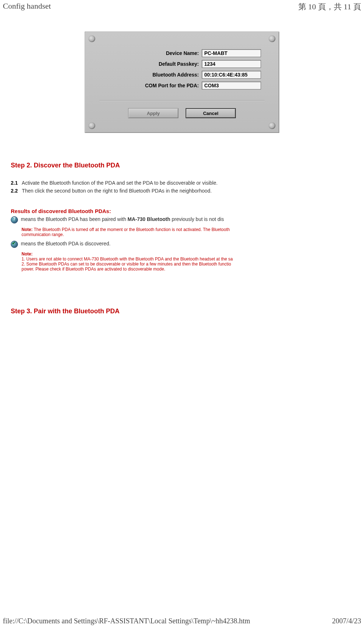 The width and height of the screenshot is (364, 628). I want to click on device-name-label: Device Name:, so click(182, 53).